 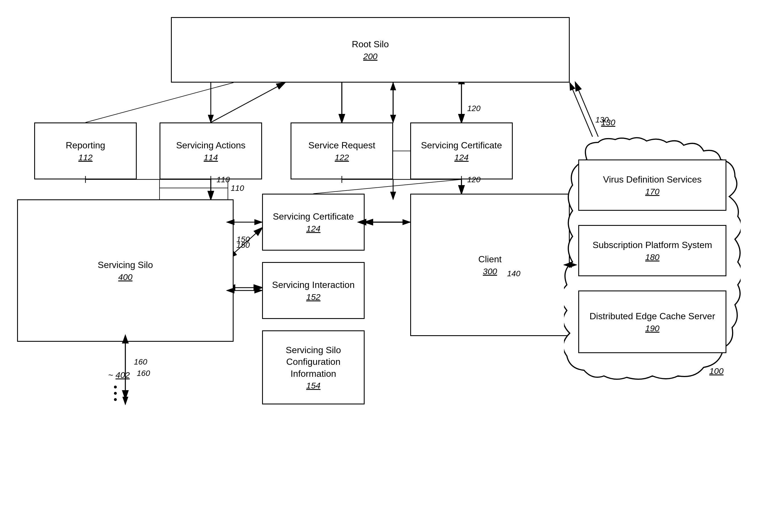 I want to click on client-label: Client, so click(x=490, y=260).